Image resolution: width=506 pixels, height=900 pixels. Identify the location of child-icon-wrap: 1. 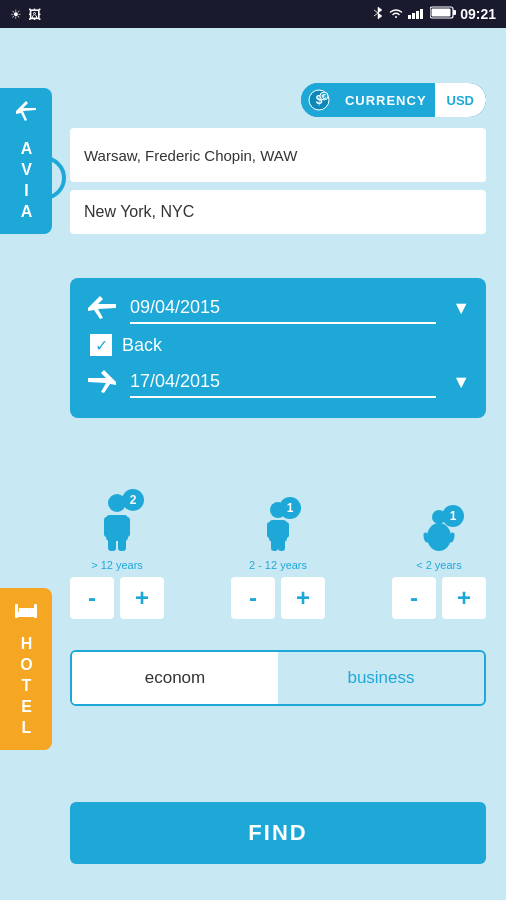
(278, 529).